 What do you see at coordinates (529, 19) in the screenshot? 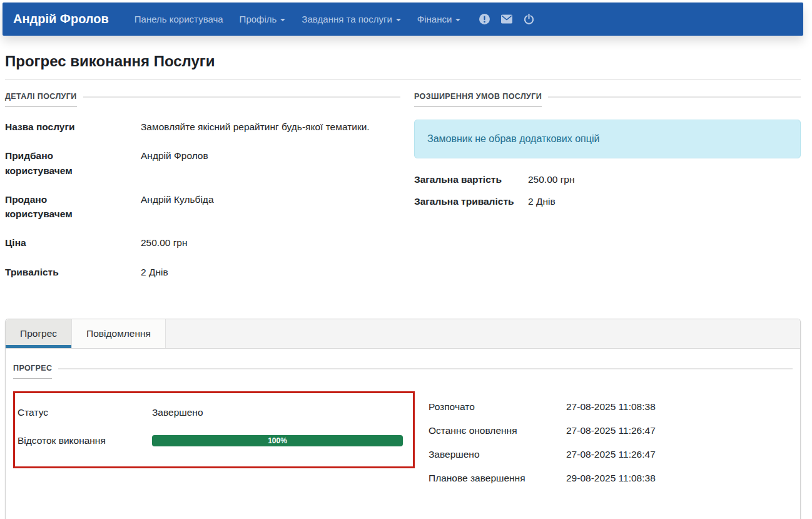
I see `power-icon` at bounding box center [529, 19].